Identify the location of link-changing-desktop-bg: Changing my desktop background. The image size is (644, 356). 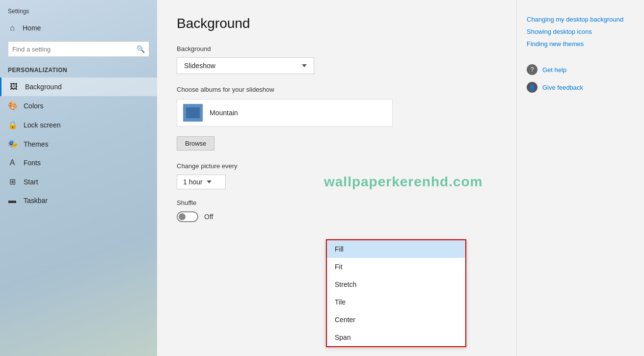
(580, 20).